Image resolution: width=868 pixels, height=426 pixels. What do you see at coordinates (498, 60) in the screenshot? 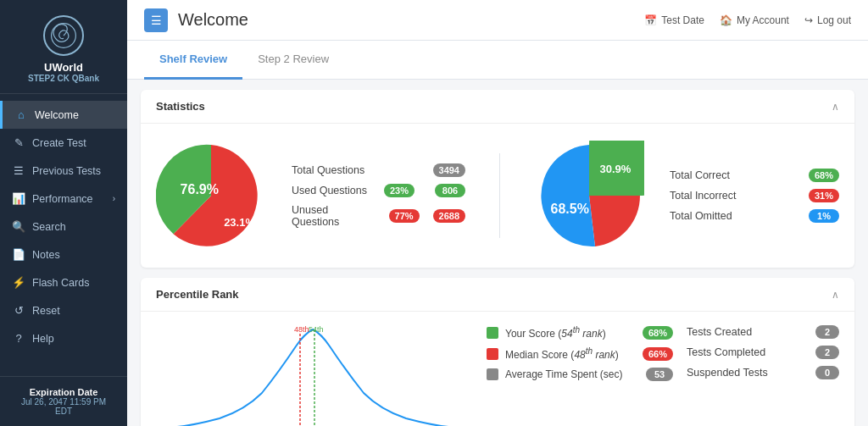
I see `tabs-bar: Shelf Review Step 2 Review` at bounding box center [498, 60].